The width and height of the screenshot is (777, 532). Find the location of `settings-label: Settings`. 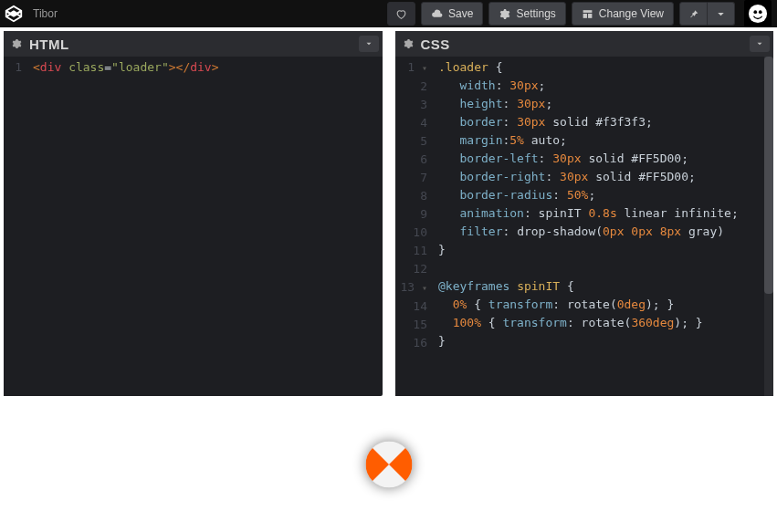

settings-label: Settings is located at coordinates (535, 14).